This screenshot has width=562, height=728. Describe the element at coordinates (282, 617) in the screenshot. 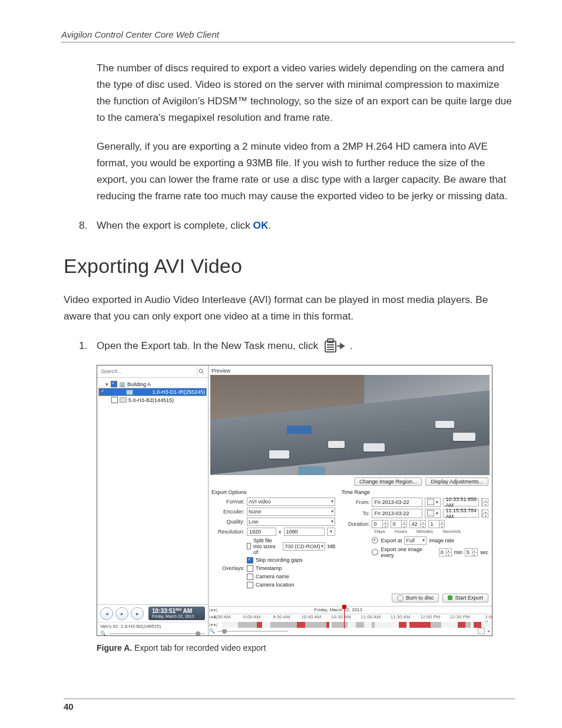

I see `timeline-tick: 9:30 AM` at that location.